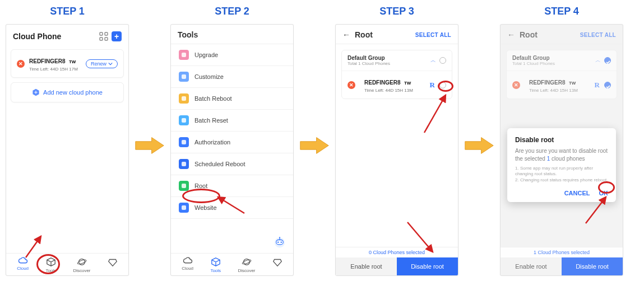 This screenshot has width=644, height=300. Describe the element at coordinates (232, 55) in the screenshot. I see `tool-upgrade: Upgrade` at that location.